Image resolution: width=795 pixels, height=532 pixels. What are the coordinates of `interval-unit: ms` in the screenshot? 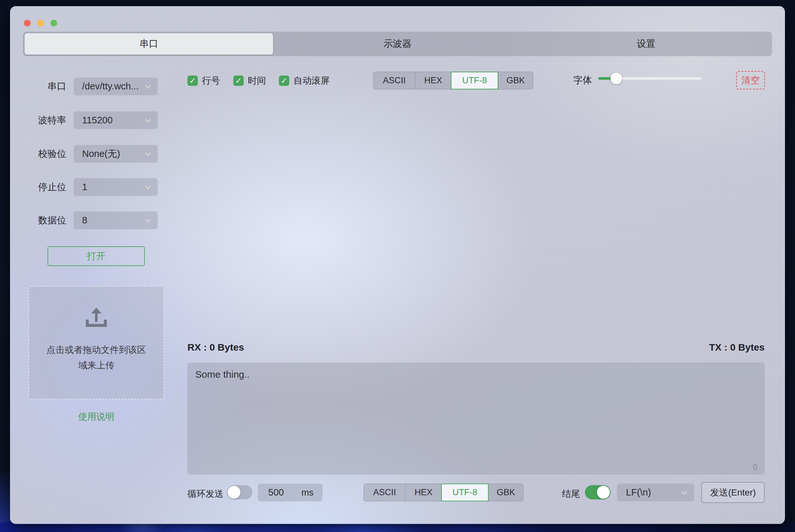 It's located at (308, 493).